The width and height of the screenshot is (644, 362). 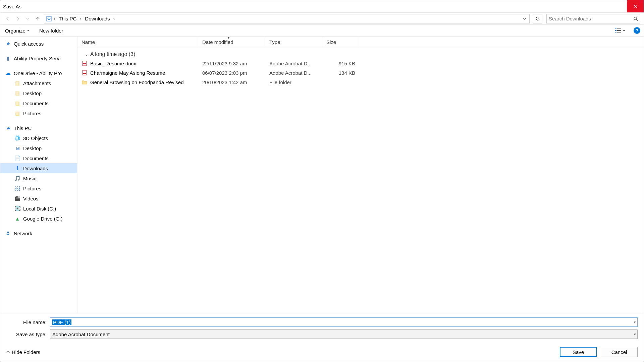 What do you see at coordinates (538, 19) in the screenshot?
I see `refresh-icon` at bounding box center [538, 19].